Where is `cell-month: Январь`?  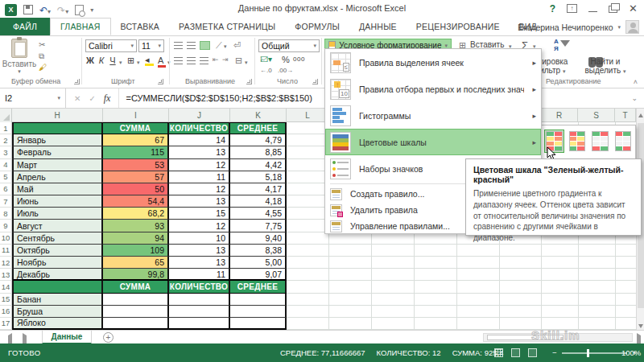 cell-month: Январь is located at coordinates (58, 140).